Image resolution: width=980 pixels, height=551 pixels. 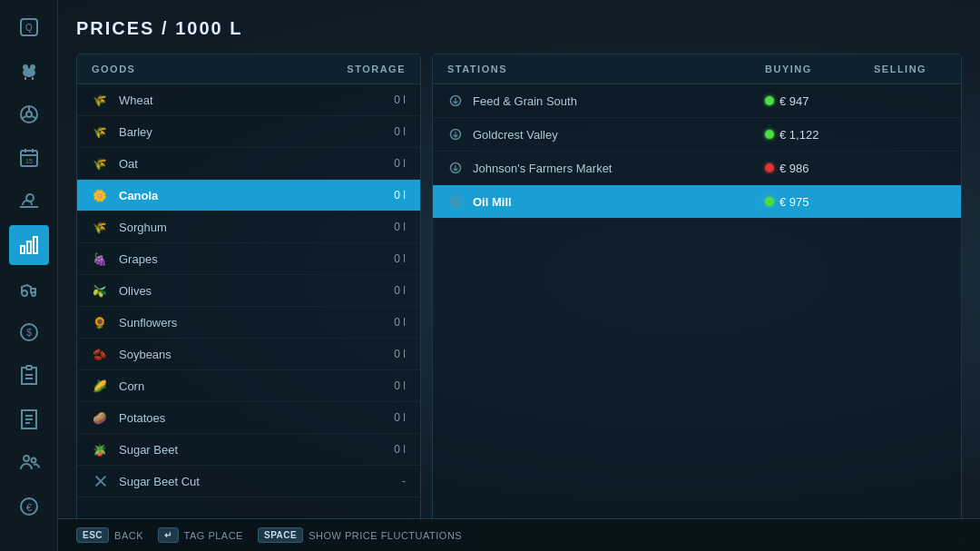 I want to click on goods-storage-3: 0 l, so click(x=392, y=195).